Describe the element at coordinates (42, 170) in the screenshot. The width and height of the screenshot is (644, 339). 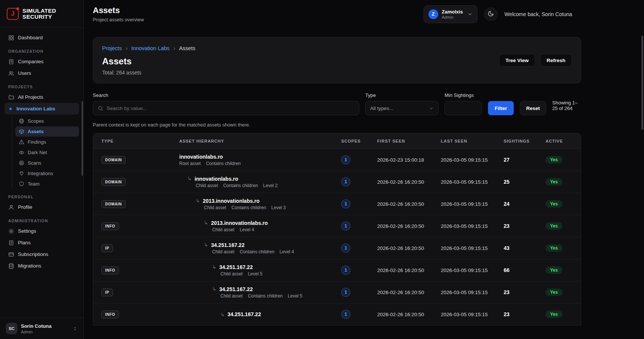
I see `sidebar: J SIMULATED SECURITY Dashboard ORGANIZAT…` at that location.